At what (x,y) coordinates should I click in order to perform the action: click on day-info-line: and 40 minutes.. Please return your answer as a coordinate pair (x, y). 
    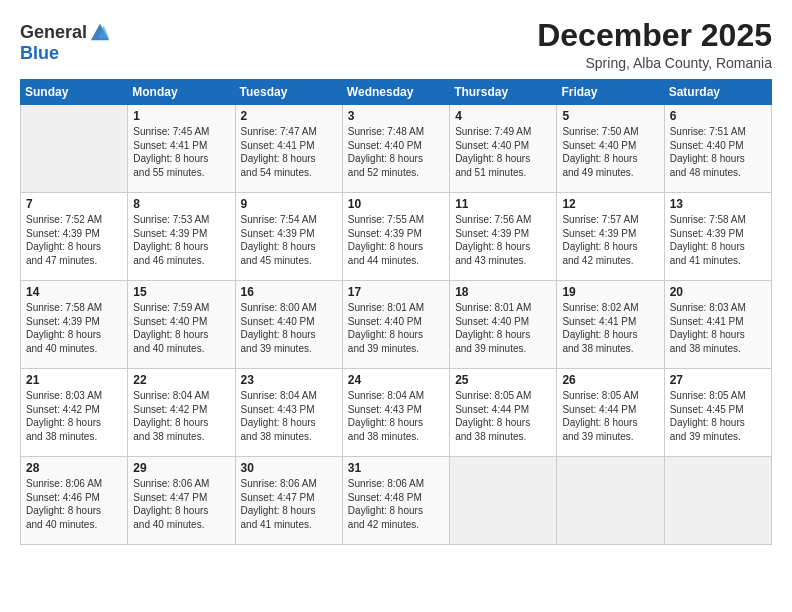
    Looking at the image, I should click on (62, 348).